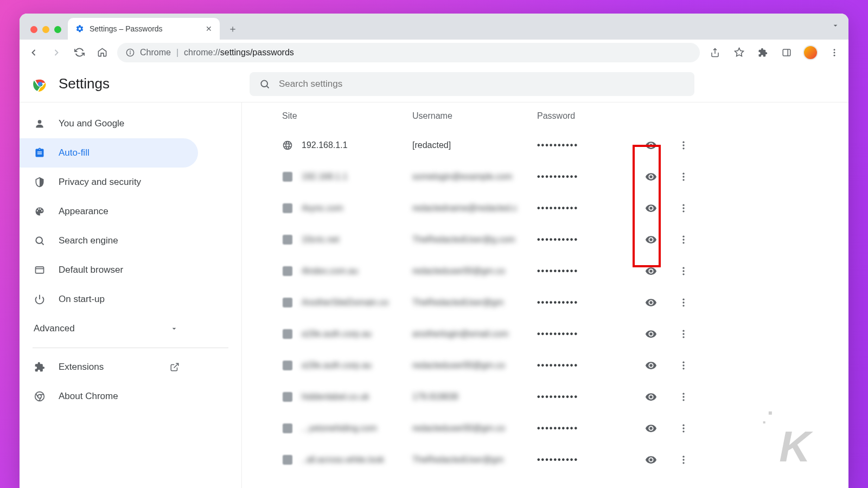  I want to click on maximize-window-icon, so click(58, 29).